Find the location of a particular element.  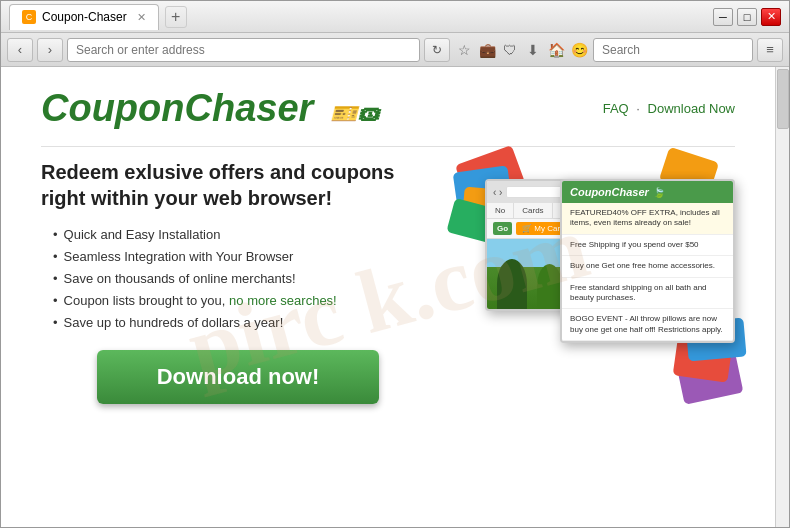

logo-text: CouponChaser is located at coordinates (177, 108).